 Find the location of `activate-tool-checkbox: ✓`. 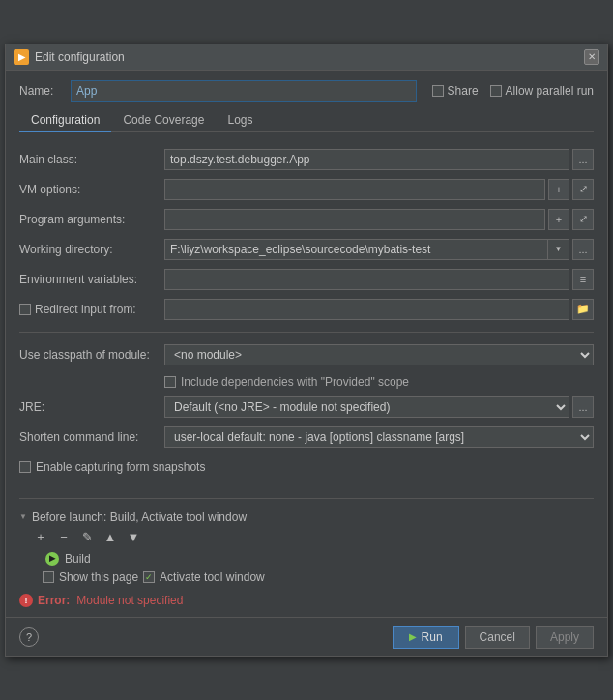

activate-tool-checkbox: ✓ is located at coordinates (149, 577).